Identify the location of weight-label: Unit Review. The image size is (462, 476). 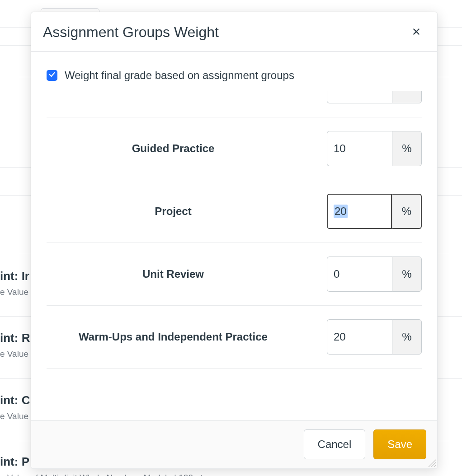
(182, 274).